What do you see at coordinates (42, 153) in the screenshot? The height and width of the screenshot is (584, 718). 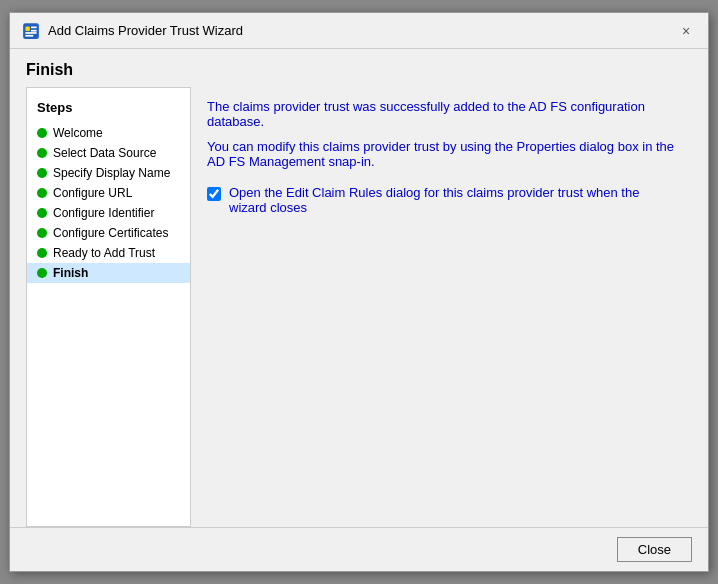 I see `step-dot-select-data-source` at bounding box center [42, 153].